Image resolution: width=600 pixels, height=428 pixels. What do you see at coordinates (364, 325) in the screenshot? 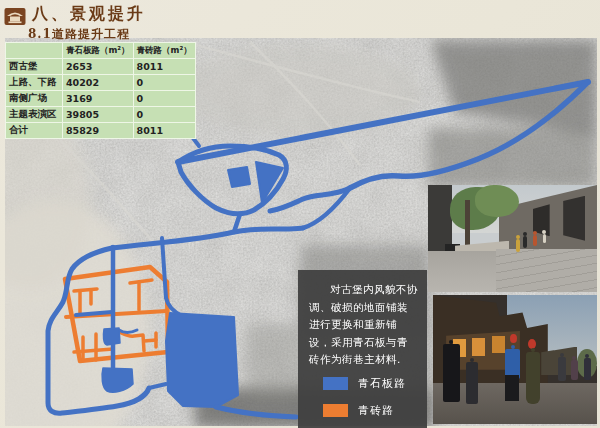
I see `description-text: 对古堡内风貌不协调、破损的地面铺装进行更换和重新铺设，采用青石板与青砖作为街巷主…` at bounding box center [364, 325].